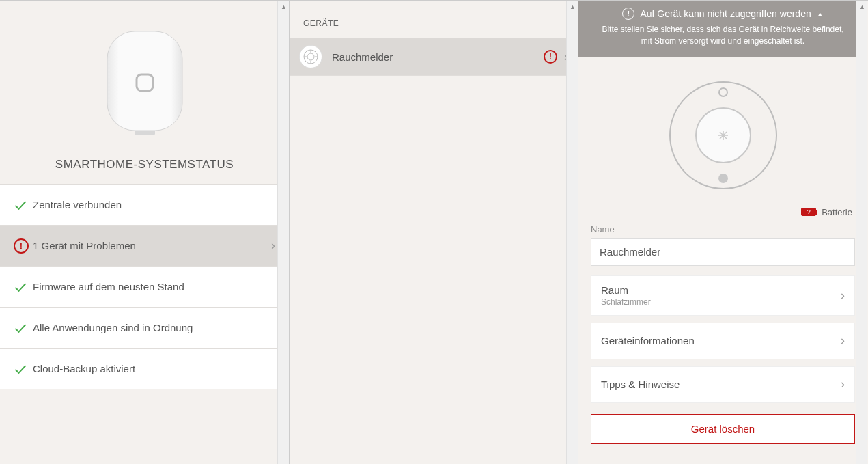 The height and width of the screenshot is (464, 868). I want to click on system-status-title: SMARTHOME-SYSTEMSTATUS, so click(145, 171).